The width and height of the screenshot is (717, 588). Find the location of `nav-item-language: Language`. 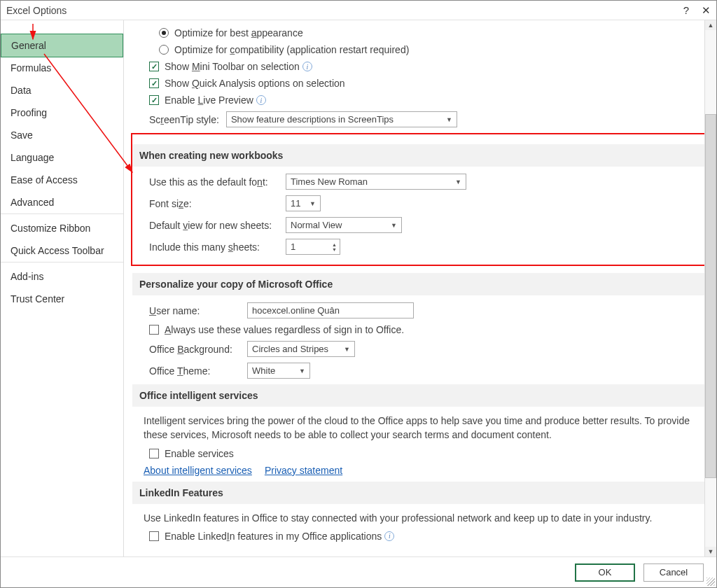

nav-item-language: Language is located at coordinates (62, 158).